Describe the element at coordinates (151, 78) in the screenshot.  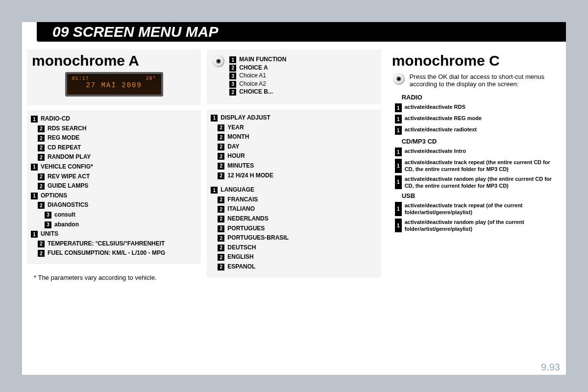
I see `lcd-temp: 20°` at that location.